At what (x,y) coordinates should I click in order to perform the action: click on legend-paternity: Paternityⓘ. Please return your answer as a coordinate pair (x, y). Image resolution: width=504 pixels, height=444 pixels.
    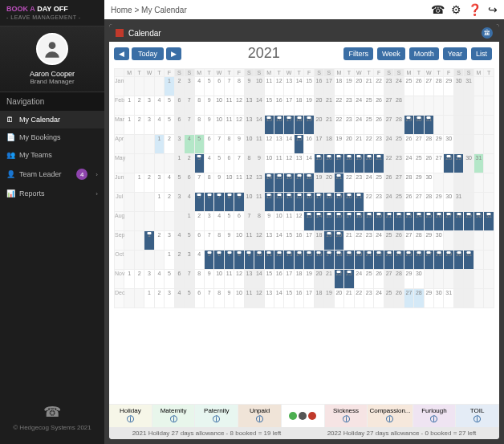
    Looking at the image, I should click on (217, 416).